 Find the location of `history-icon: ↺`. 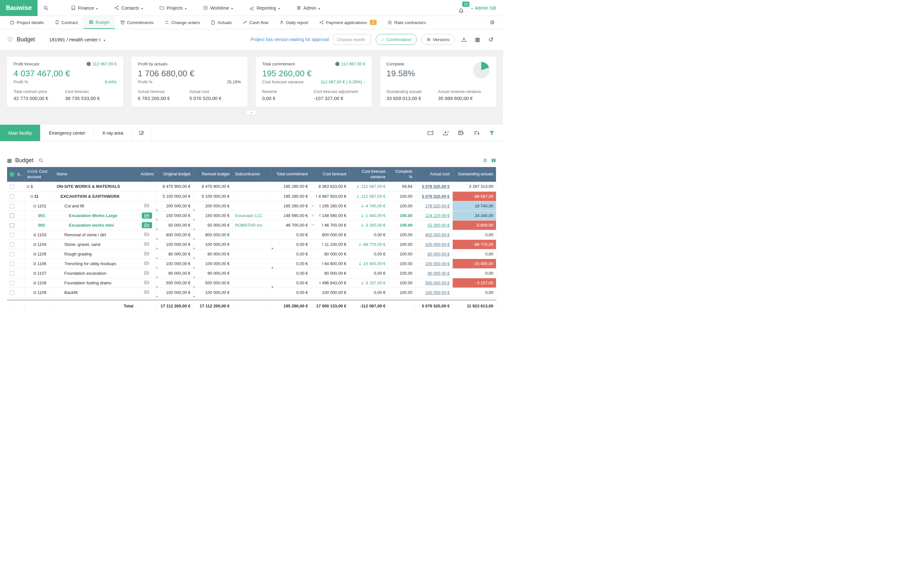

history-icon: ↺ is located at coordinates (491, 40).